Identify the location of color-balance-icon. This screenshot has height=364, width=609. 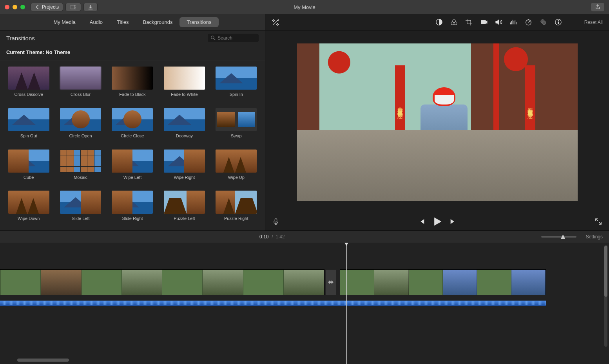
(439, 22).